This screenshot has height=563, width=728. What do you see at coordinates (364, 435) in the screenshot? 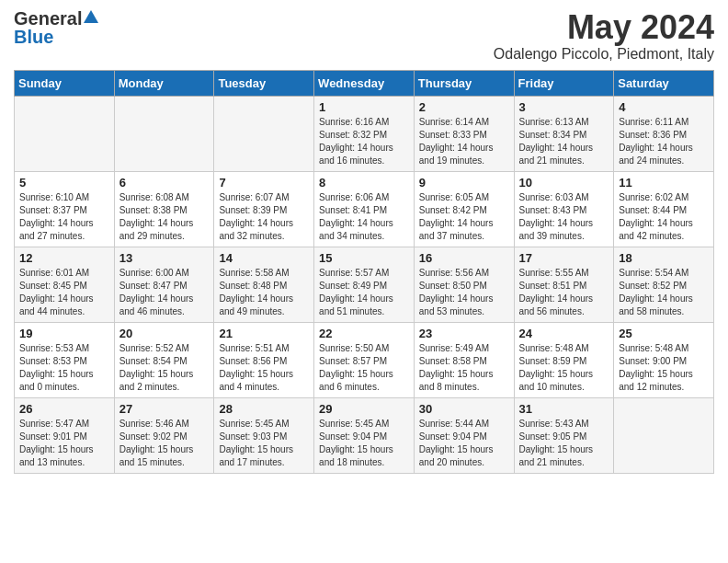
I see `calendar-row: 26Sunrise: 5:47 AMSunset: 9:01 PMDayligh…` at bounding box center [364, 435].